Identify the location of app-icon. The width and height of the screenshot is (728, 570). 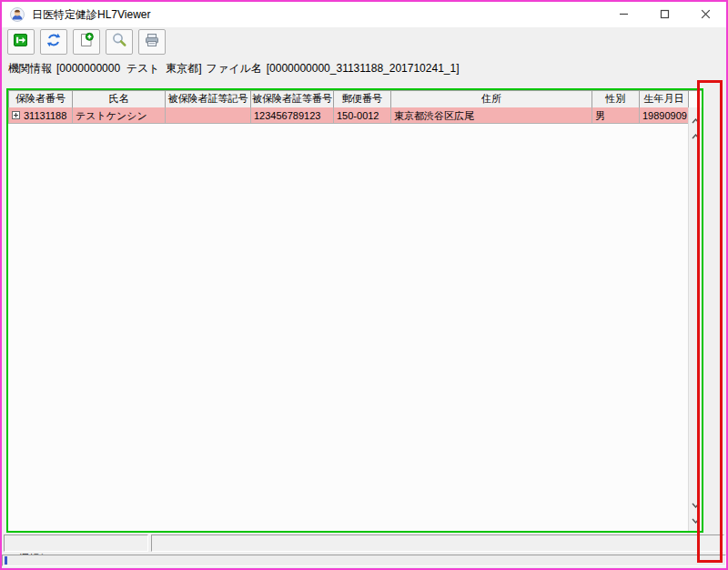
(17, 15).